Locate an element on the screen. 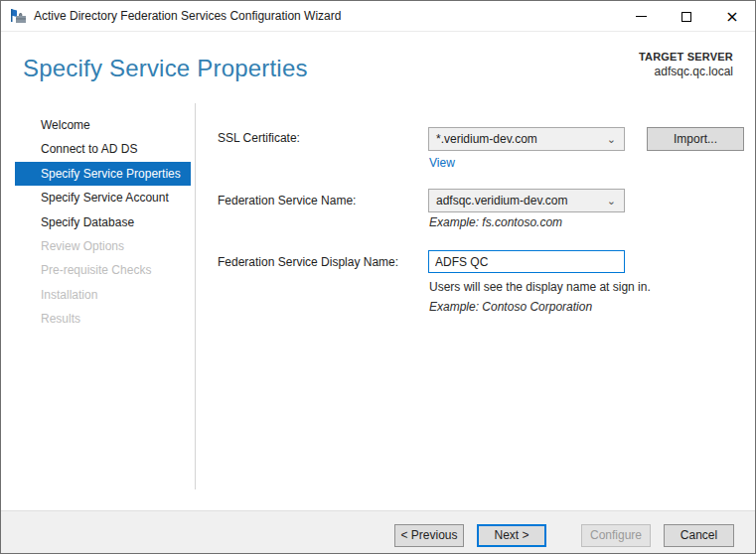  federation-service-name-combobox: adfsqc.veridium-dev.com ⌄ is located at coordinates (527, 201).